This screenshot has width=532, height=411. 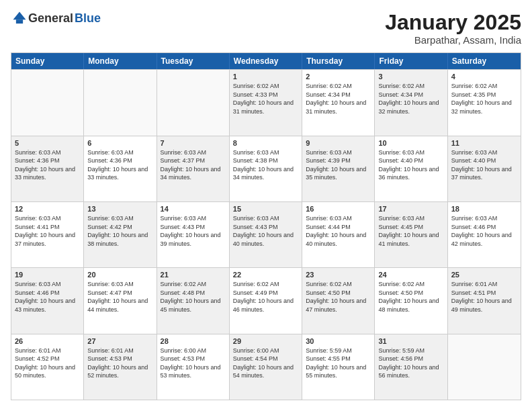 I want to click on calendar-day-21: 21Sunrise: 6:02 AM Sunset: 4:48 PM Dayli…, so click(x=193, y=301).